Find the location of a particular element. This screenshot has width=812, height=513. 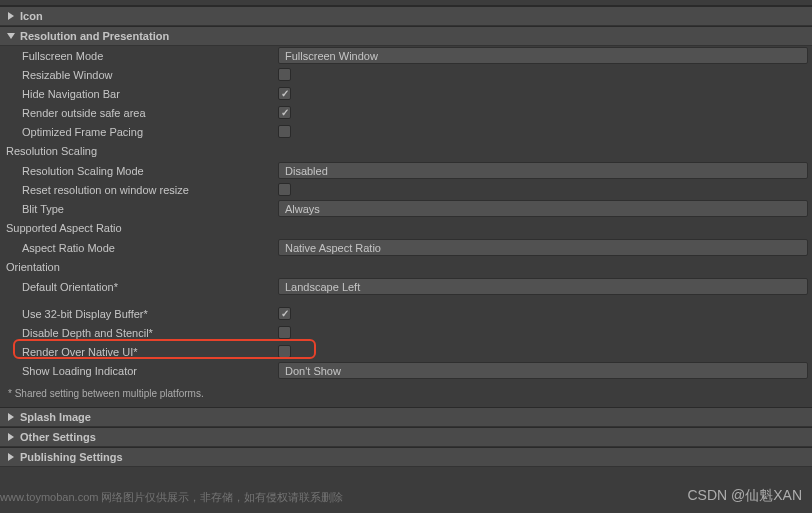

section-title: Publishing Settings is located at coordinates (72, 457).